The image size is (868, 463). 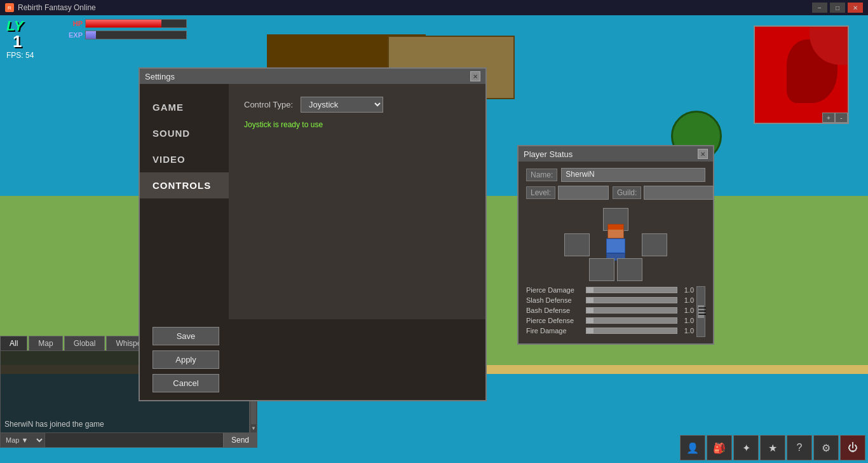 What do you see at coordinates (123, 24) in the screenshot?
I see `hp-bar-fill` at bounding box center [123, 24].